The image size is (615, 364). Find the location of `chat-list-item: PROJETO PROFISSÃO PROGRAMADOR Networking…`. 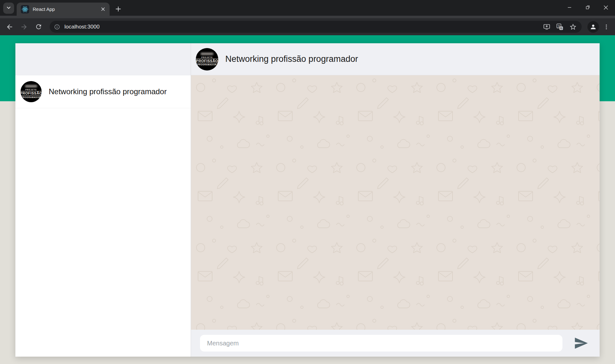

chat-list-item: PROJETO PROFISSÃO PROGRAMADOR Networking… is located at coordinates (103, 92).